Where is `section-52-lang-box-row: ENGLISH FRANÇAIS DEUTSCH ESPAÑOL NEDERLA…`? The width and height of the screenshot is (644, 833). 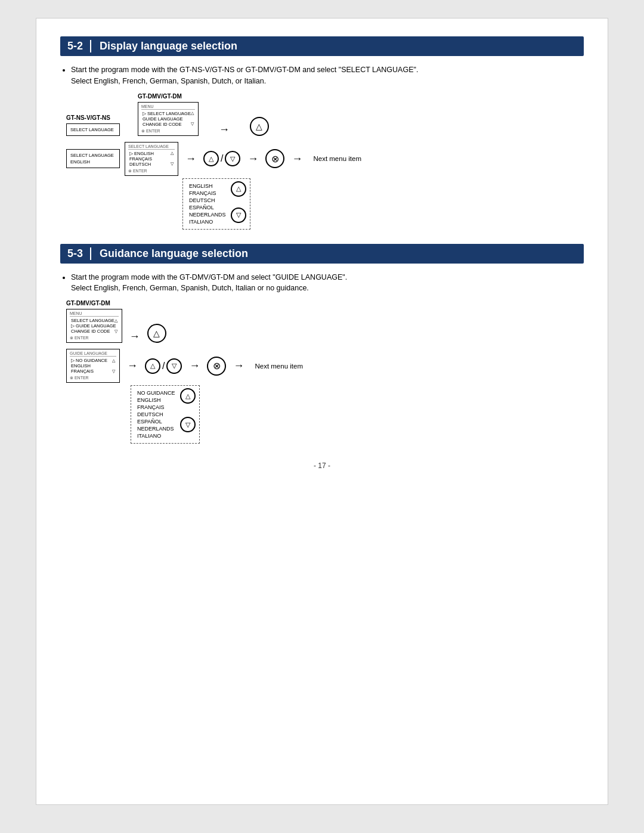
section-52-lang-box-row: ENGLISH FRANÇAIS DEUTSCH ESPAÑOL NEDERLA… is located at coordinates (383, 204).